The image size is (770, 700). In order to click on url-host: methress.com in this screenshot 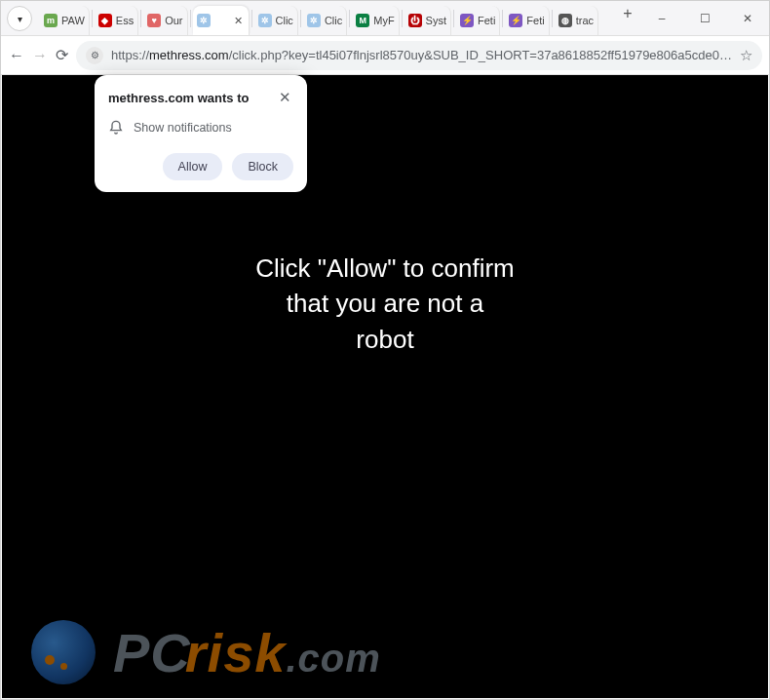, I will do `click(189, 55)`.